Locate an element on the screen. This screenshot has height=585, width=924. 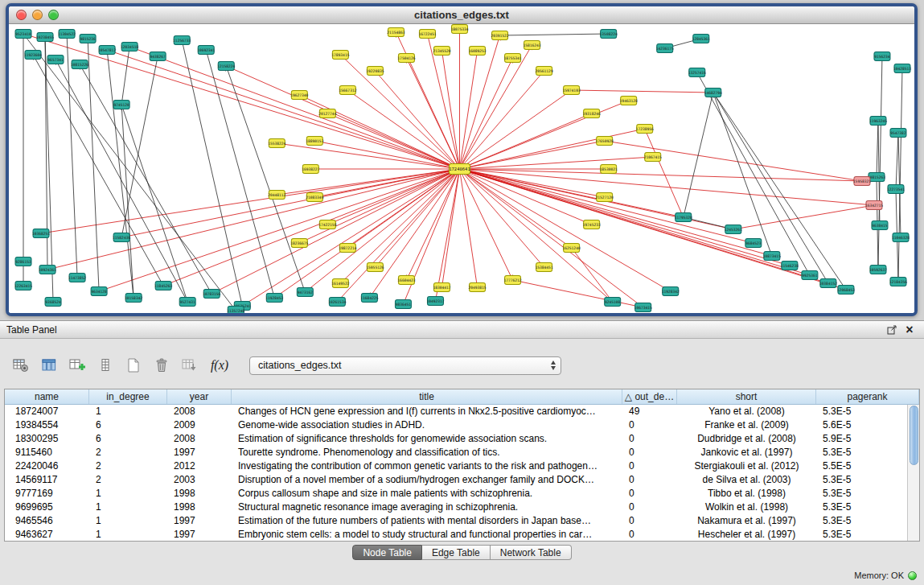
graph-node: 10815226 is located at coordinates (80, 64).